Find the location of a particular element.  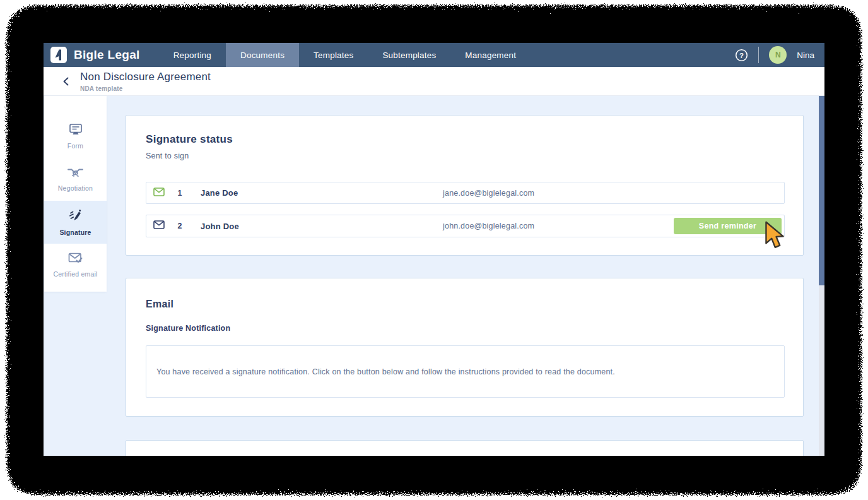

sidebar-item-label: Form is located at coordinates (76, 146).